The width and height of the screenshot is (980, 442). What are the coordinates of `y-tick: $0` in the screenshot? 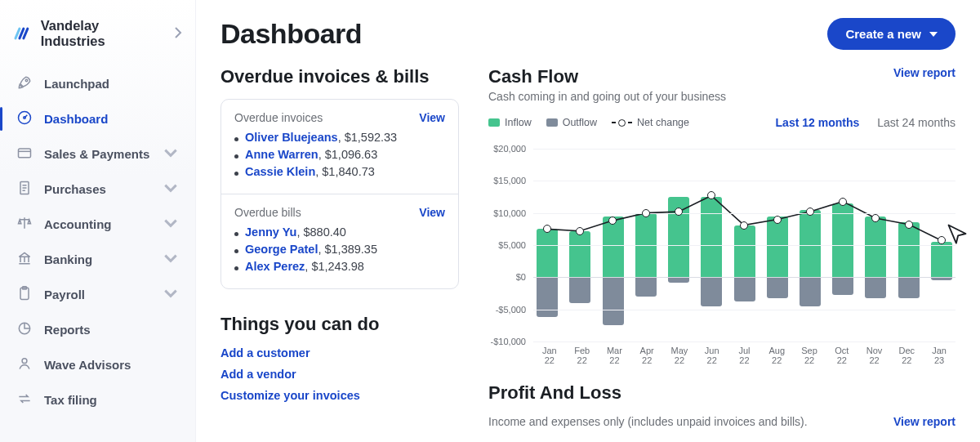 It's located at (521, 277).